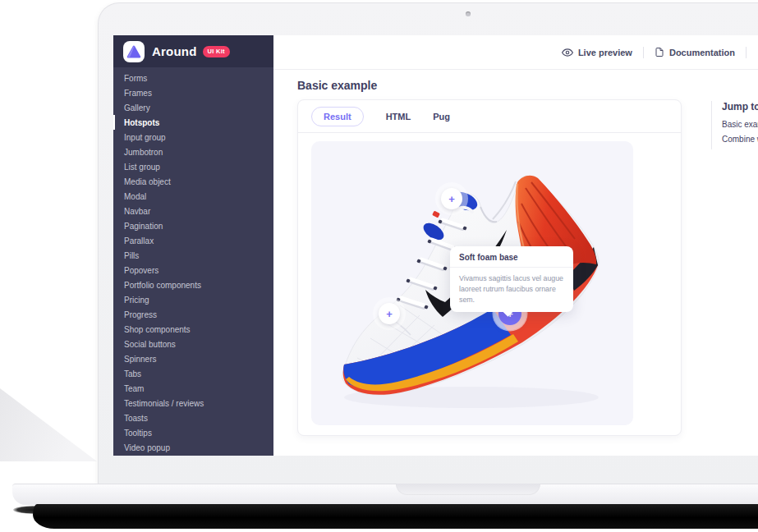  I want to click on document-icon, so click(659, 53).